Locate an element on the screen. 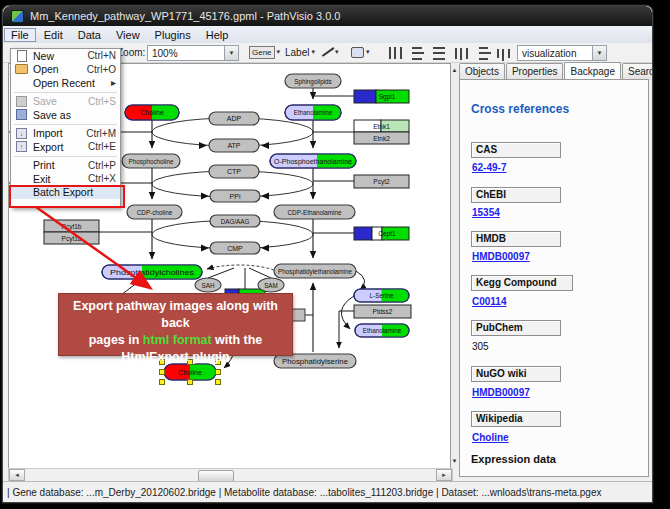 The image size is (670, 509). node-phosphocholine: Phosphocholine is located at coordinates (151, 161).